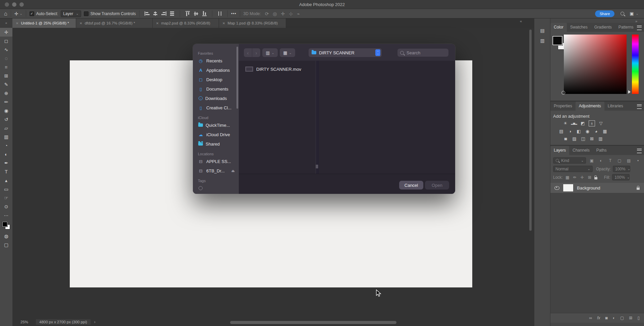  Describe the element at coordinates (21, 13) in the screenshot. I see `tool-preset-chevron-icon: ⌄` at that location.